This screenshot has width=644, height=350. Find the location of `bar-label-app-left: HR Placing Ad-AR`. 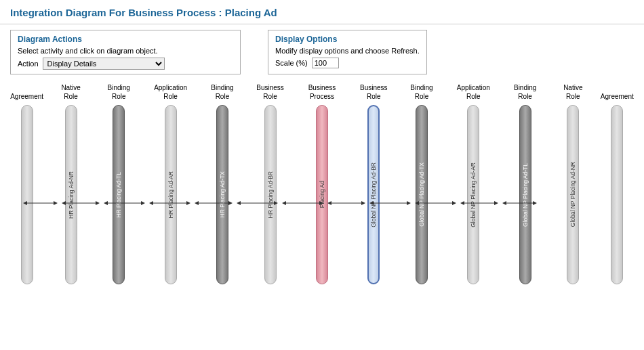

bar-label-app-left: HR Placing Ad-AR is located at coordinates (171, 195).